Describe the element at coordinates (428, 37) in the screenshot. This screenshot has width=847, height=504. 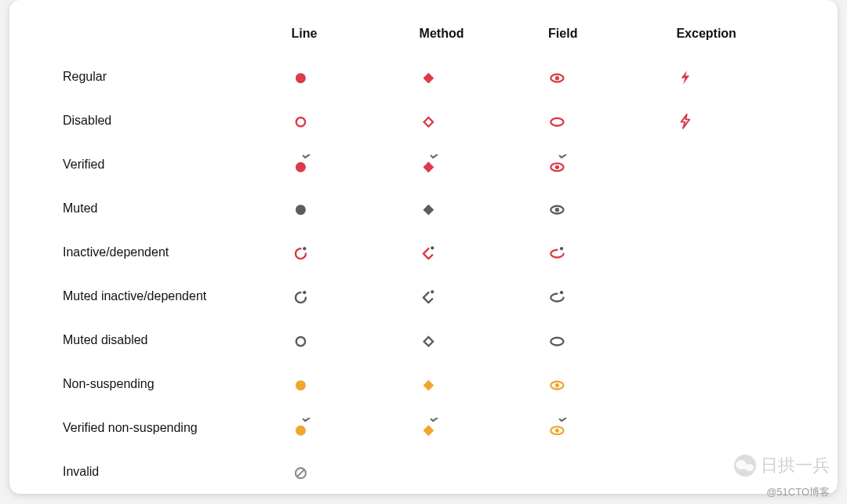
I see `table-head: LineMethodFieldException` at that location.